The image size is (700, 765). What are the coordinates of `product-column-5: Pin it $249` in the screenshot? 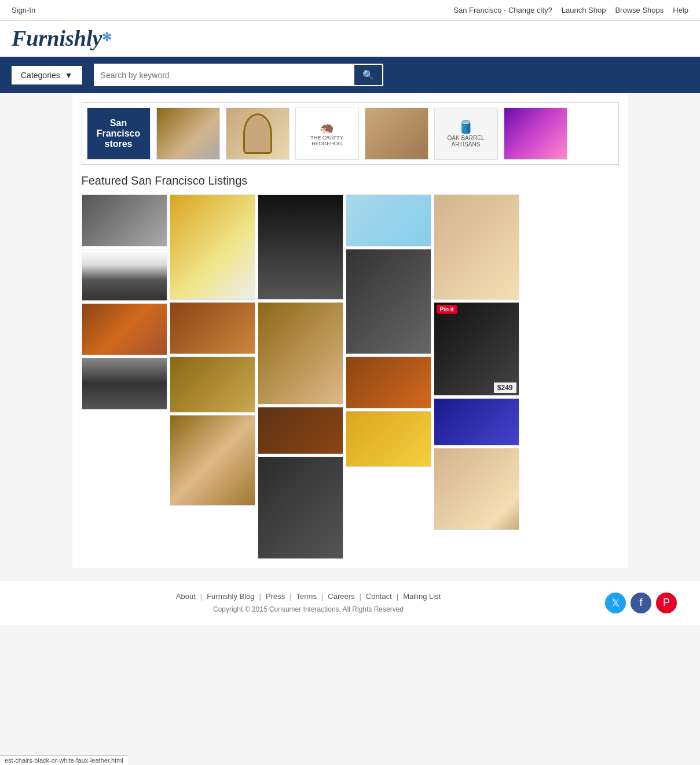 It's located at (477, 377).